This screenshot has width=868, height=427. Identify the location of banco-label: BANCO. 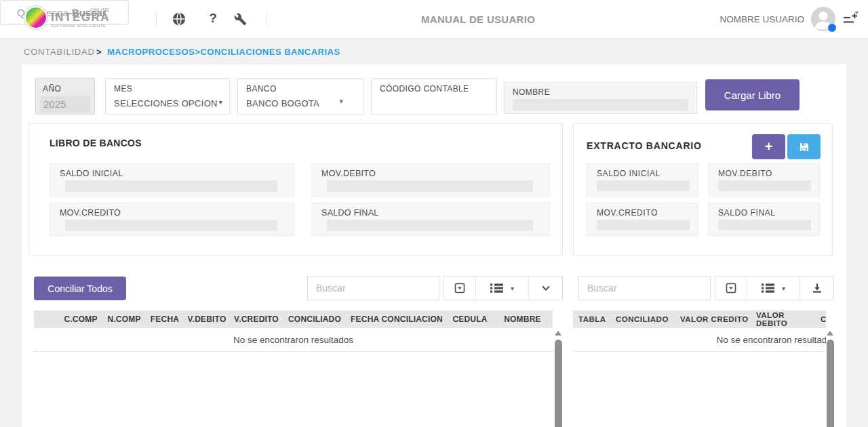
(301, 86).